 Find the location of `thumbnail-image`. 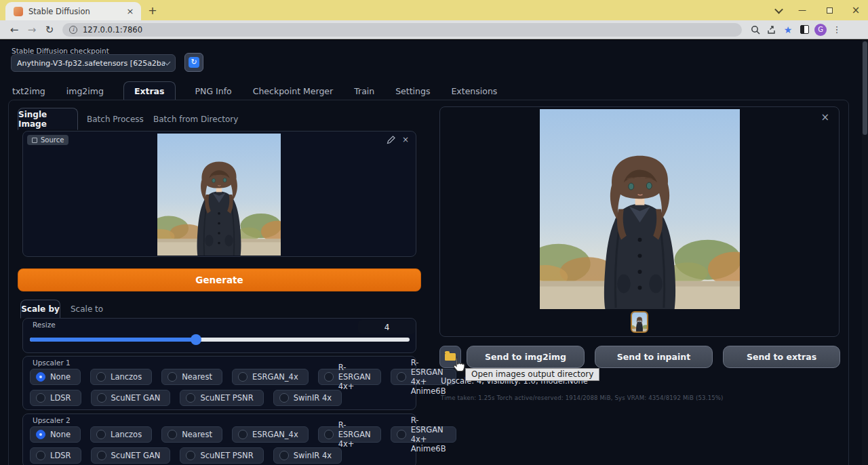

thumbnail-image is located at coordinates (639, 322).